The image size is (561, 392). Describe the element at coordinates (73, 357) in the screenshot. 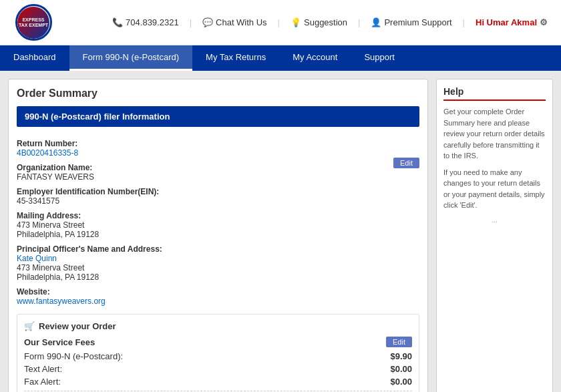

I see `fee-postcard-label: Form 990-N (e-Postcard):` at that location.